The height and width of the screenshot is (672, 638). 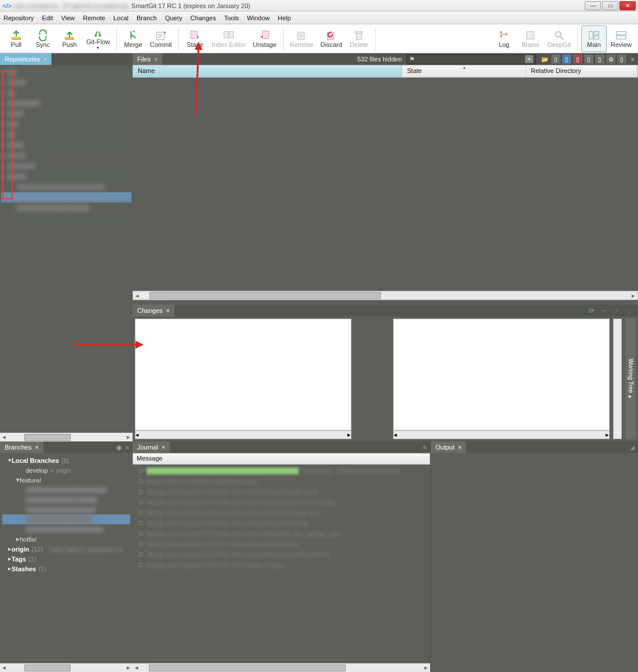 What do you see at coordinates (611, 59) in the screenshot?
I see `filter-icon-6: ⚙` at bounding box center [611, 59].